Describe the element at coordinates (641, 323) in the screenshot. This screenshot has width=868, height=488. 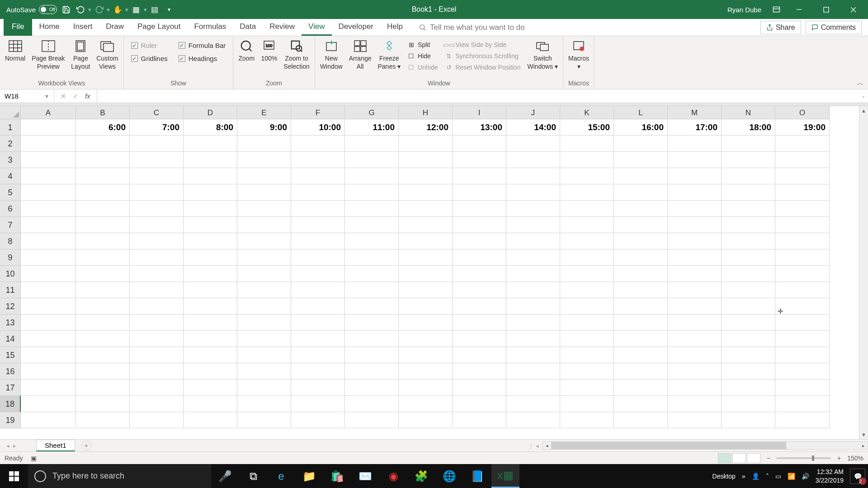
I see `cell-L13` at that location.